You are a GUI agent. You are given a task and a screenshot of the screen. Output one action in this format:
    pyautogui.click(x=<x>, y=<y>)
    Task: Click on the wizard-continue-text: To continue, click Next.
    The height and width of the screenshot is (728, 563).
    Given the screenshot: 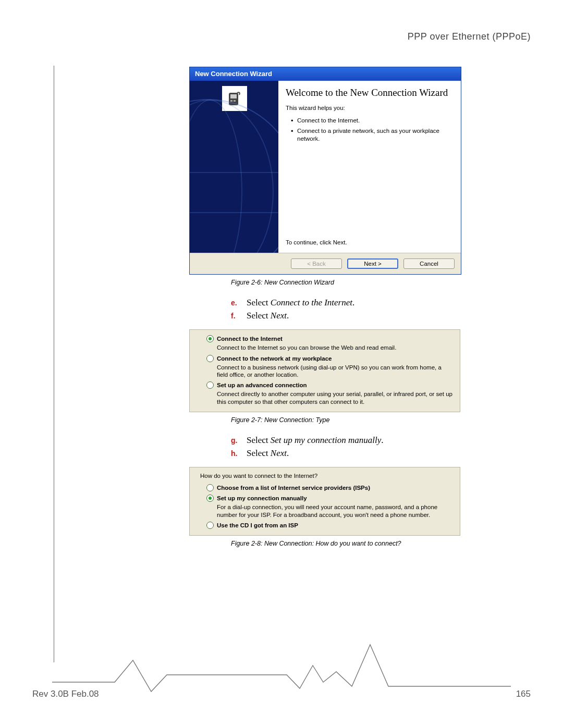 What is the action you would take?
    pyautogui.click(x=369, y=244)
    